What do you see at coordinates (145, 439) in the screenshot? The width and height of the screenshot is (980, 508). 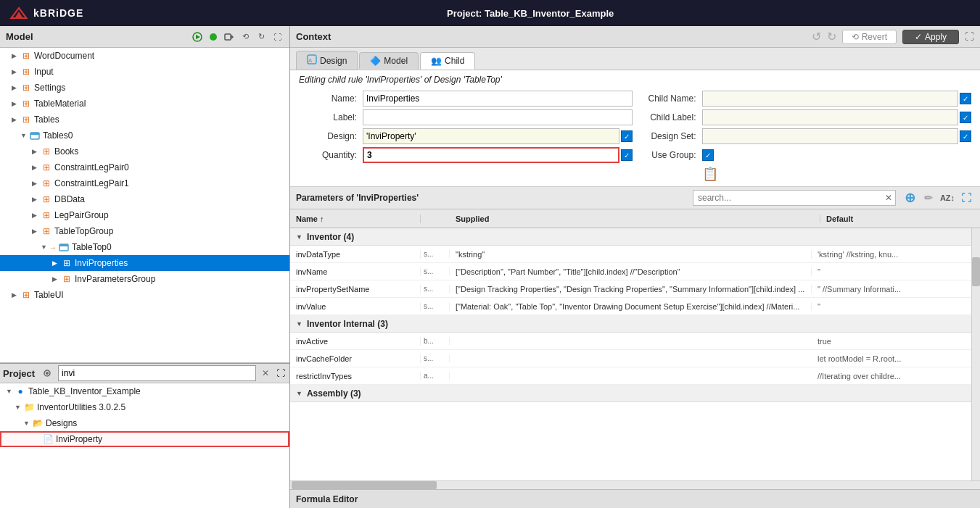 I see `proj-item-InviProperty: 📄 InviProperty` at bounding box center [145, 439].